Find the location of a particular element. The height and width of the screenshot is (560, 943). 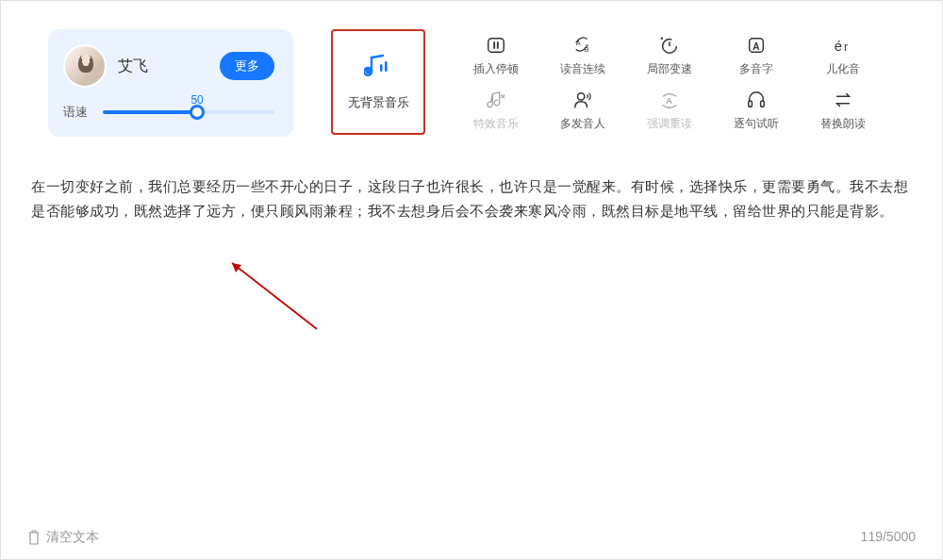

continuous-icon: A B is located at coordinates (583, 45).